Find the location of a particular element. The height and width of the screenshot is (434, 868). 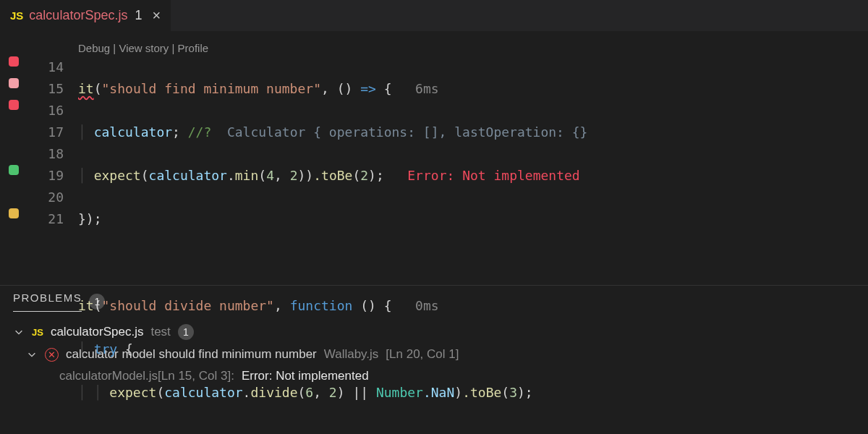

test-indicator-partial is located at coordinates (14, 83).